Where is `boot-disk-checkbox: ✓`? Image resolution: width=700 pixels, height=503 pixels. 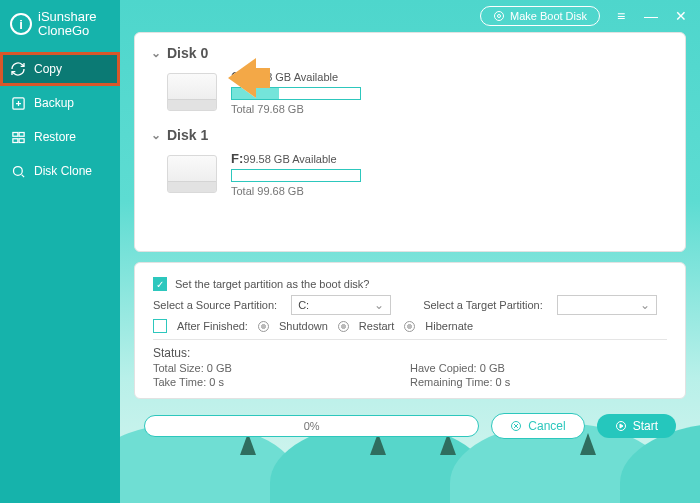
boot-disk-checkbox: ✓ is located at coordinates (160, 284).